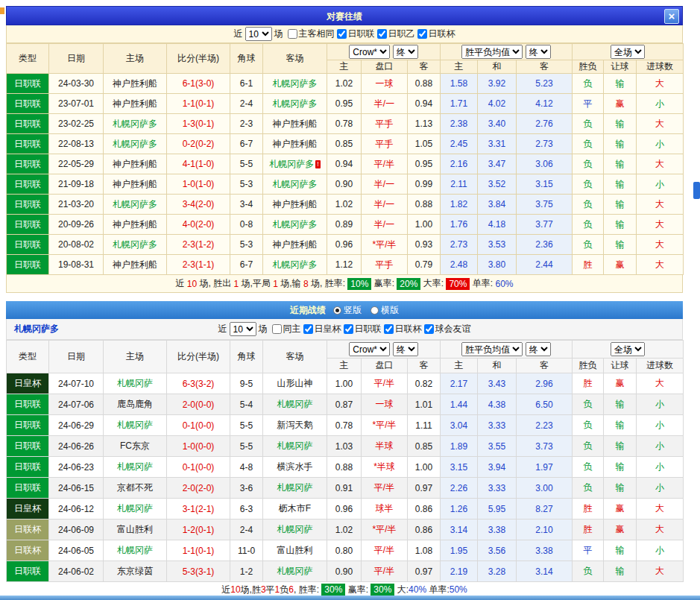 The image size is (700, 600). I want to click on col-handicap: 盘口, so click(385, 67).